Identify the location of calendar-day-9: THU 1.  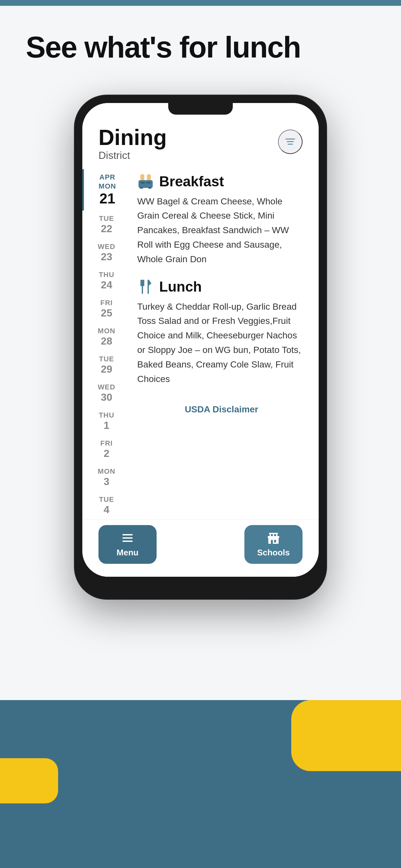
(106, 421).